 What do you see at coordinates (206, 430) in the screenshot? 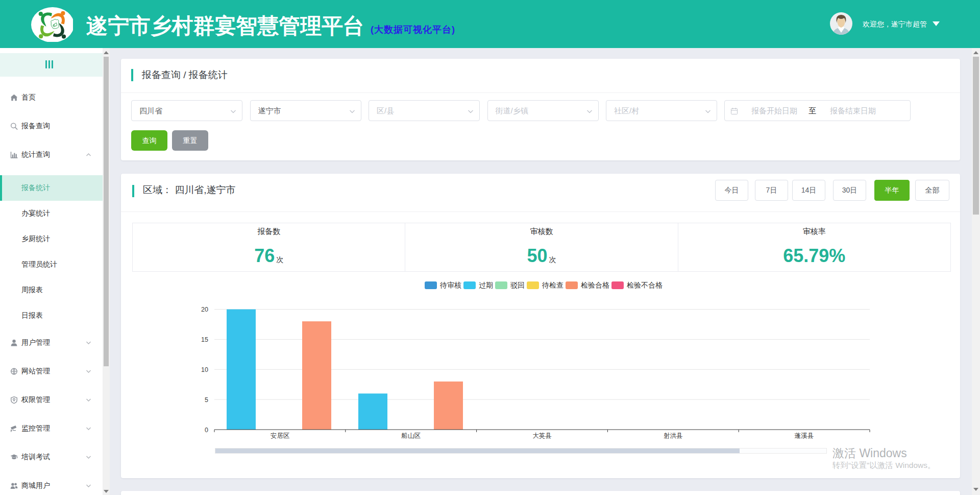
I see `svg-text: 0` at bounding box center [206, 430].